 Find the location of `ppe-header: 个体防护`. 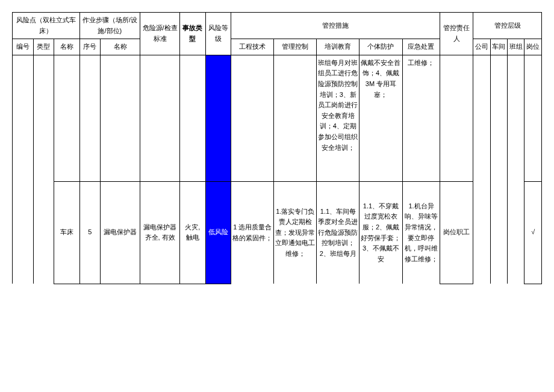

ppe-header: 个体防护 is located at coordinates (381, 47).